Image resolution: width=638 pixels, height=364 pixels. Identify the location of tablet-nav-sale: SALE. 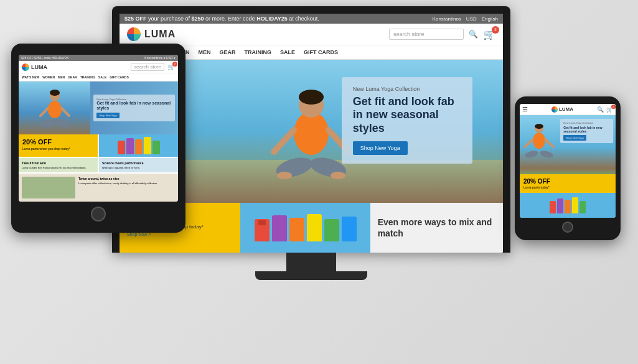
(102, 77).